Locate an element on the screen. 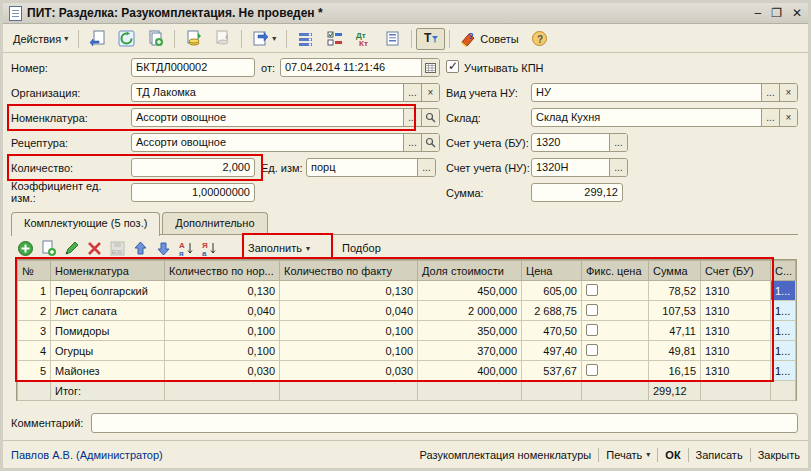  copy-row-icon is located at coordinates (48, 248).